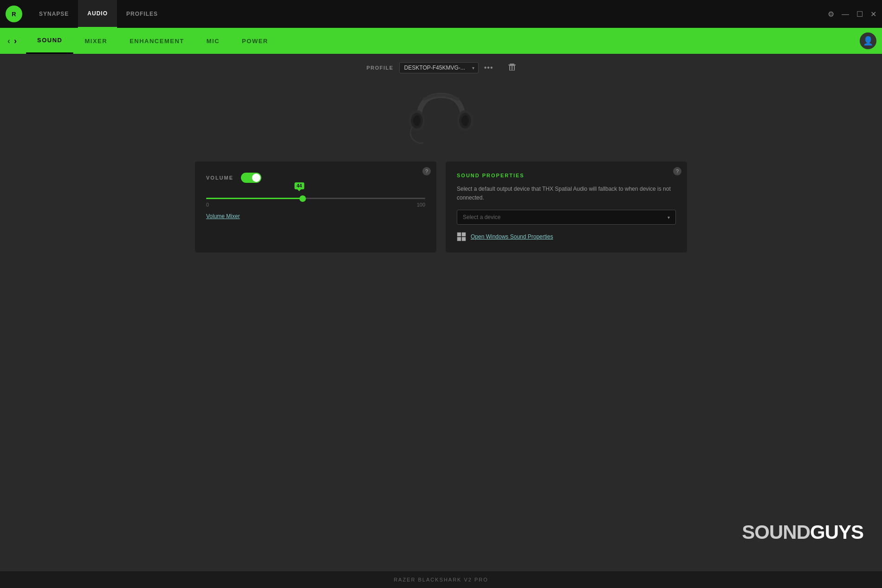 This screenshot has height=588, width=882. I want to click on volume-help-button: ?, so click(427, 171).